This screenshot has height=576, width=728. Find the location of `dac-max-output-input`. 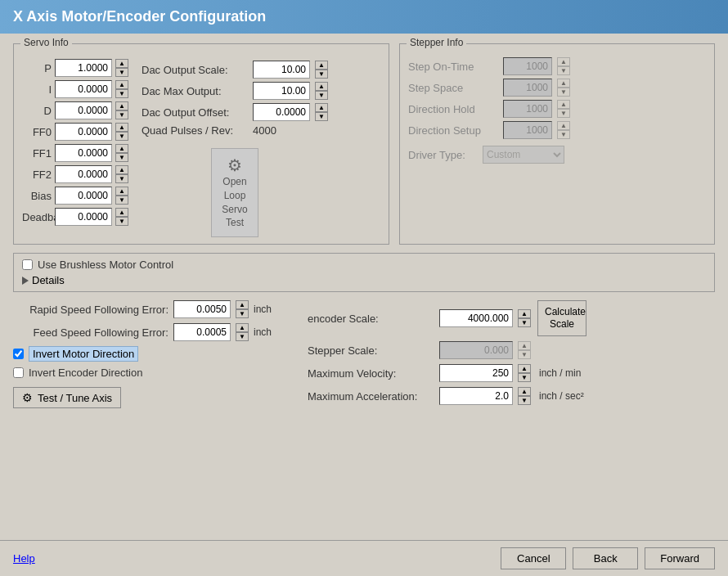

dac-max-output-input is located at coordinates (281, 91).